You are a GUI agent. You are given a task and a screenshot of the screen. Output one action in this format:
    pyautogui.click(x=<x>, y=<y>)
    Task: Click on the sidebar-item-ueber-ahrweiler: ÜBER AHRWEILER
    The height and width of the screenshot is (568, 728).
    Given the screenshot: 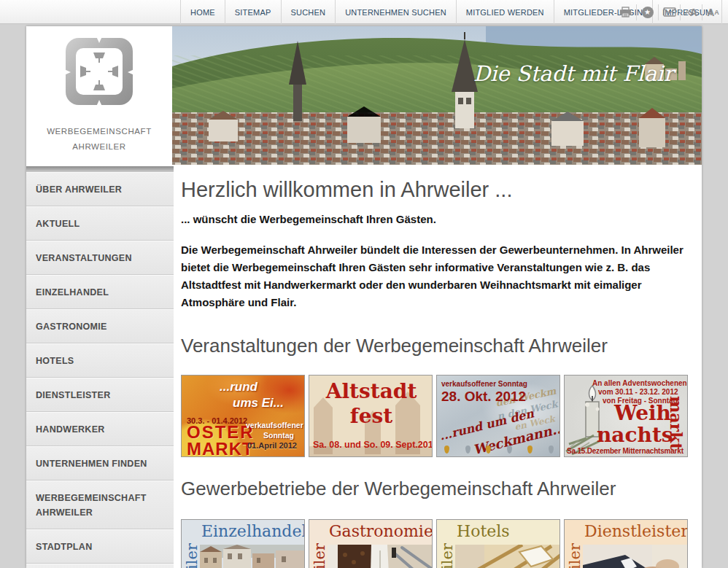 What is the action you would take?
    pyautogui.click(x=100, y=190)
    